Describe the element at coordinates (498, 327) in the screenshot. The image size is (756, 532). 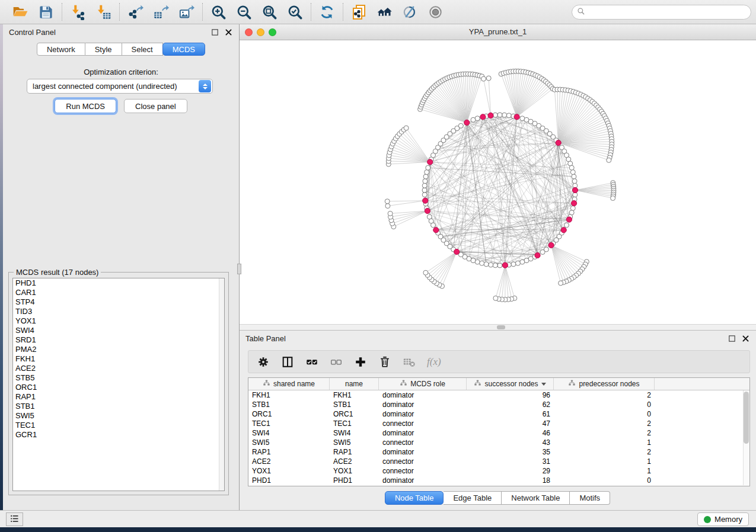
I see `network-hscrollbar` at that location.